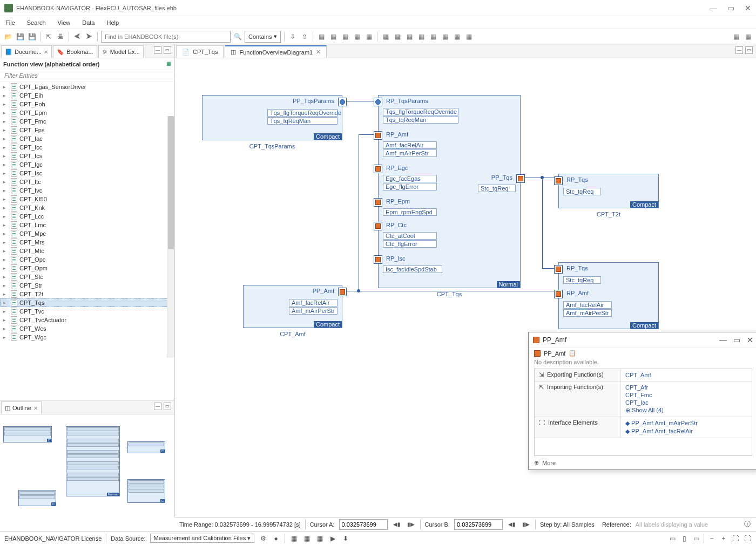  Describe the element at coordinates (333, 37) in the screenshot. I see `grid2-icon: ▦` at that location.